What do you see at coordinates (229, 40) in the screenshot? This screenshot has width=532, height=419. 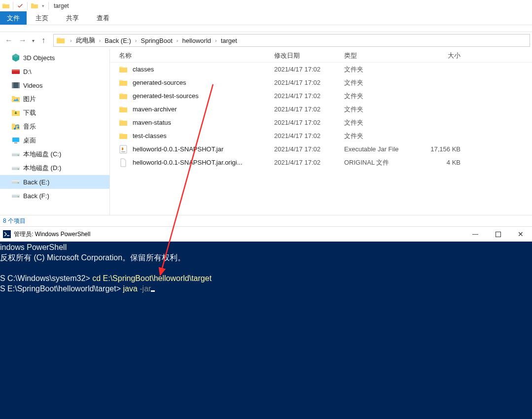 I see `breadcrumb-item: target` at bounding box center [229, 40].